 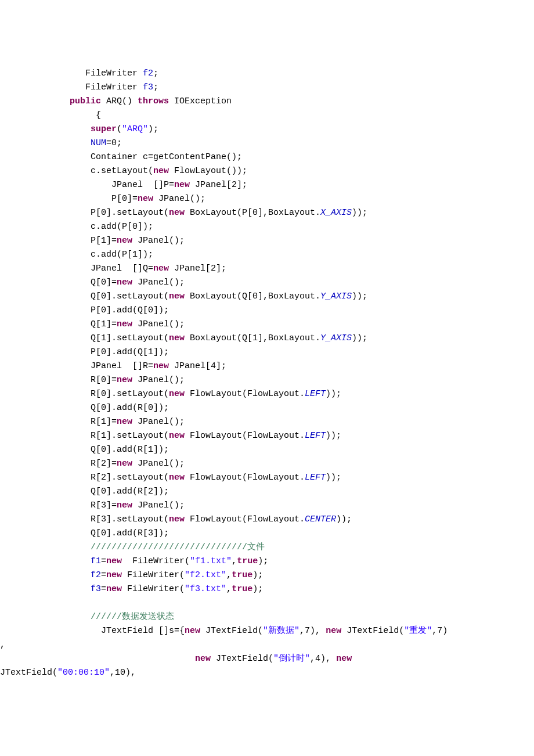 What do you see at coordinates (218, 296) in the screenshot?
I see `code-line: Q[0].setLayout(new BoxLayout(Q[0],BoxLay…` at bounding box center [218, 296].